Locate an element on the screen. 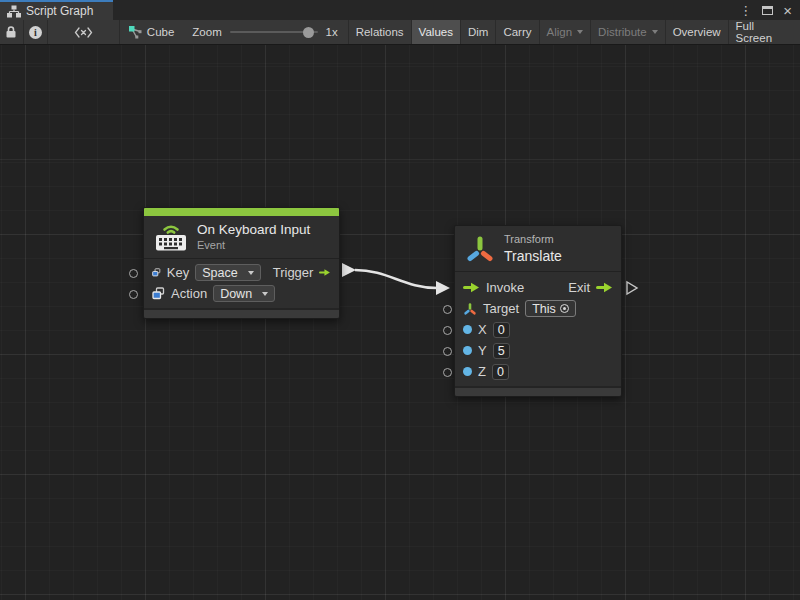  action-input-port is located at coordinates (134, 294).